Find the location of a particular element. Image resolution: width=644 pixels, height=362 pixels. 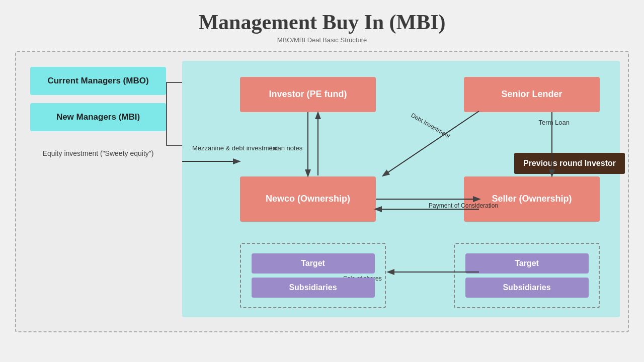

payment-label: Payment of Consideration is located at coordinates (463, 206).